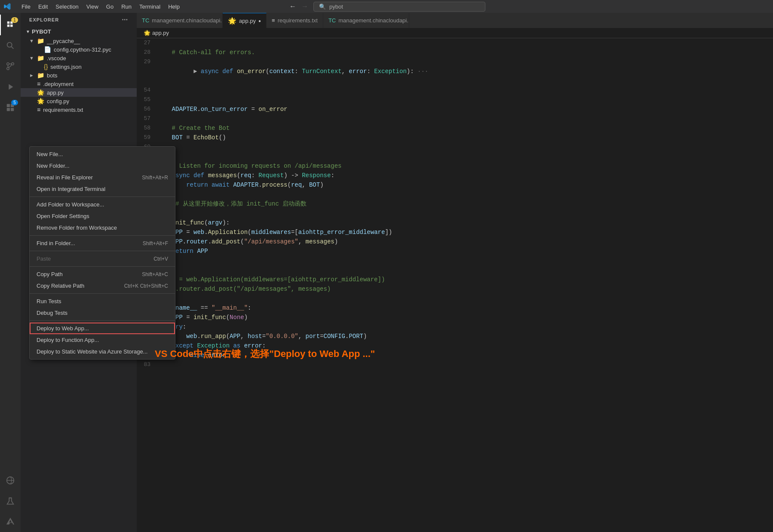 The image size is (773, 532). Describe the element at coordinates (180, 21) in the screenshot. I see `tab-management-1: TC management.chinacloudapi...` at that location.